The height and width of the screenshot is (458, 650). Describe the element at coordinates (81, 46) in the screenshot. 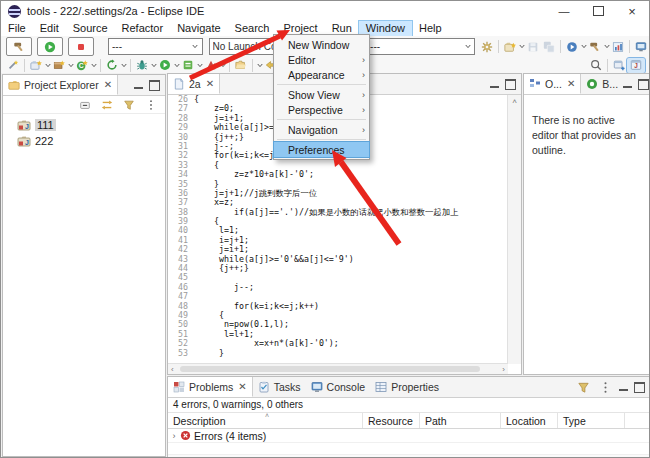

I see `stop-button` at that location.